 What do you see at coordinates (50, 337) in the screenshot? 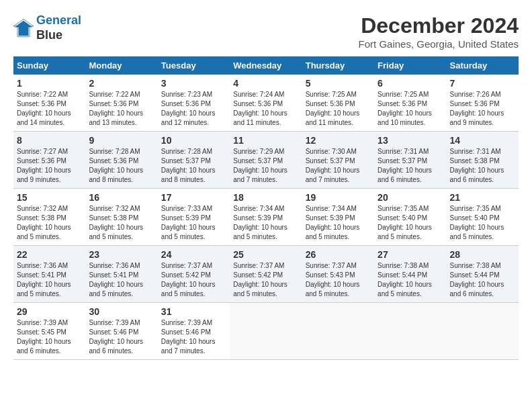
I see `day-info: Sunrise: 7:39 AM Sunset: 5:45 PM Dayligh…` at bounding box center [50, 337].